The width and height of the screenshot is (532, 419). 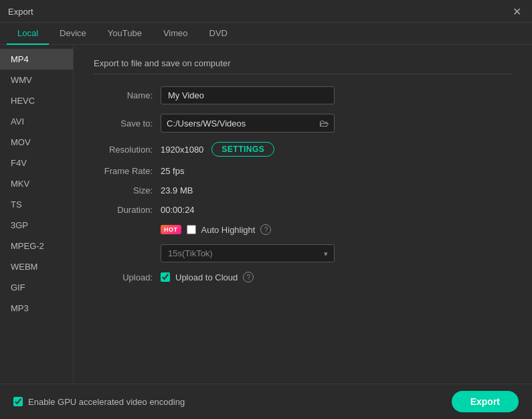 What do you see at coordinates (207, 277) in the screenshot?
I see `upload-cloud-content: Upload to Cloud ?` at bounding box center [207, 277].